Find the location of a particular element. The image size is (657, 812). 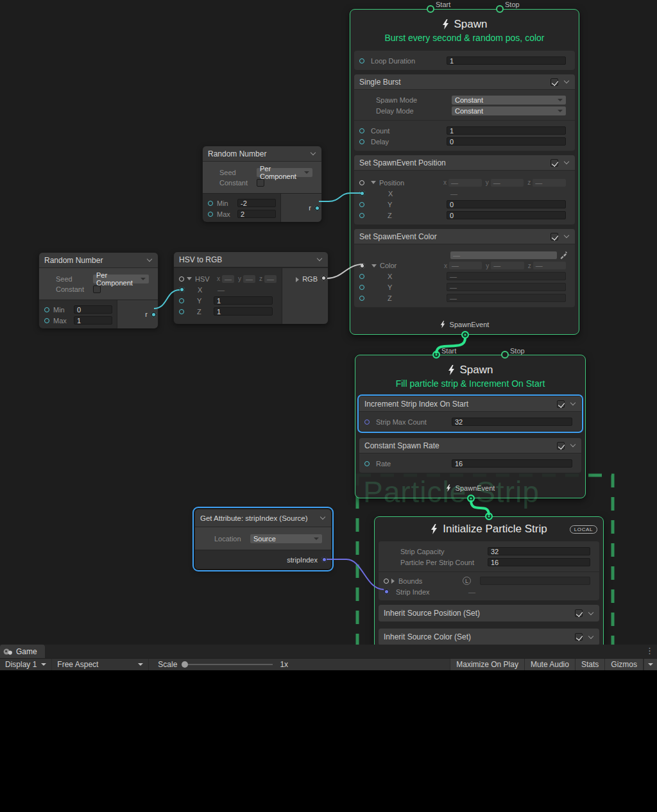

spawn-mode-dropdown: Constant is located at coordinates (509, 100).